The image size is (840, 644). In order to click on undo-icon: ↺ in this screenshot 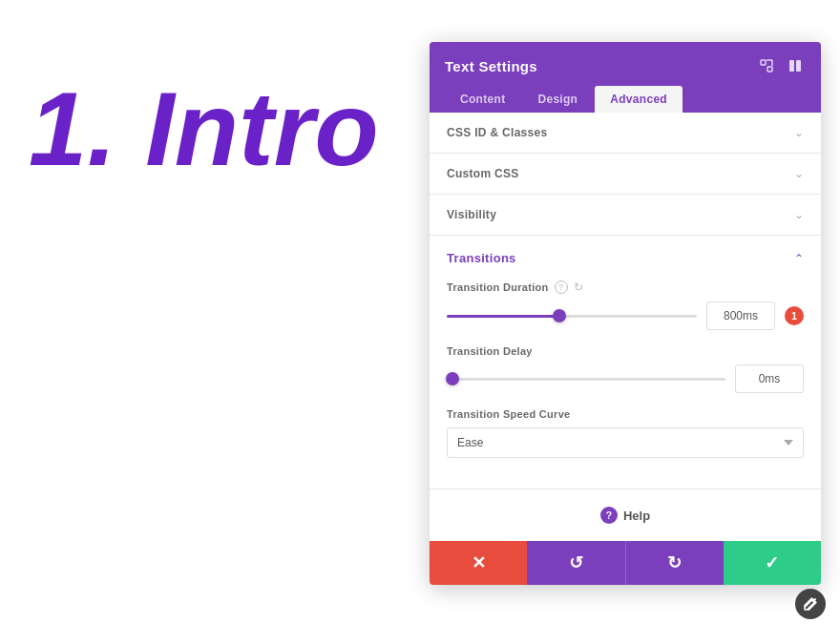, I will do `click(577, 563)`.